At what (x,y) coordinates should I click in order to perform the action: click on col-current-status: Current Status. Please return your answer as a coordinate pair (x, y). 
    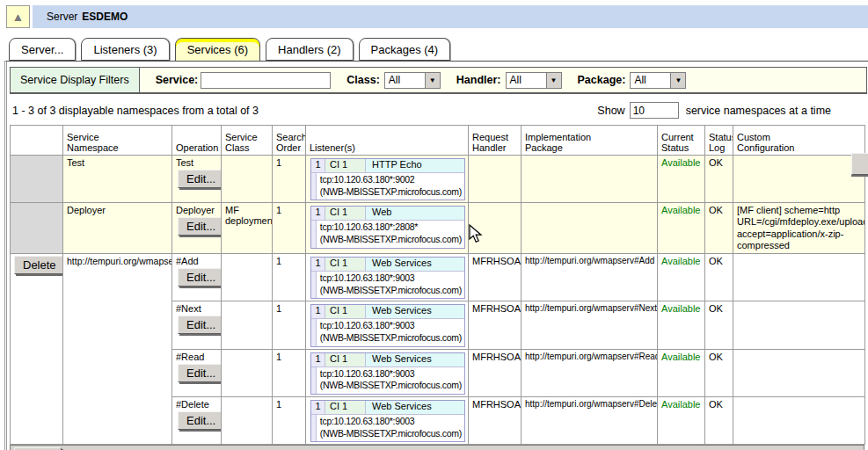
    Looking at the image, I should click on (682, 141).